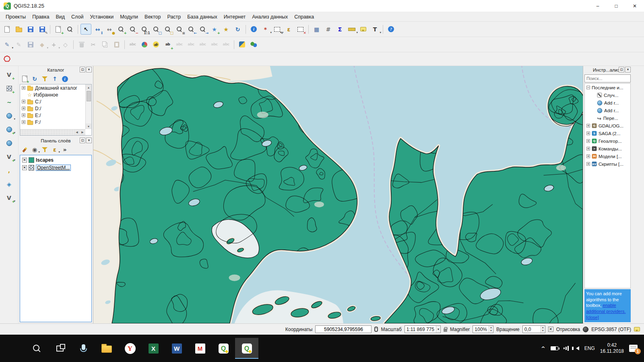  I want to click on menu-item-12: Справка, so click(304, 17).